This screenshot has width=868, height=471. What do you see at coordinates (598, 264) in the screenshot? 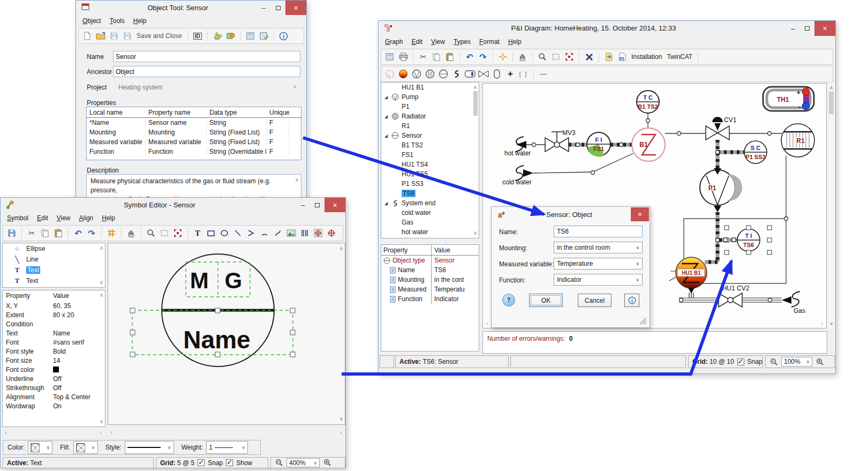
I see `dialog-measured-select: Temperature∨` at bounding box center [598, 264].